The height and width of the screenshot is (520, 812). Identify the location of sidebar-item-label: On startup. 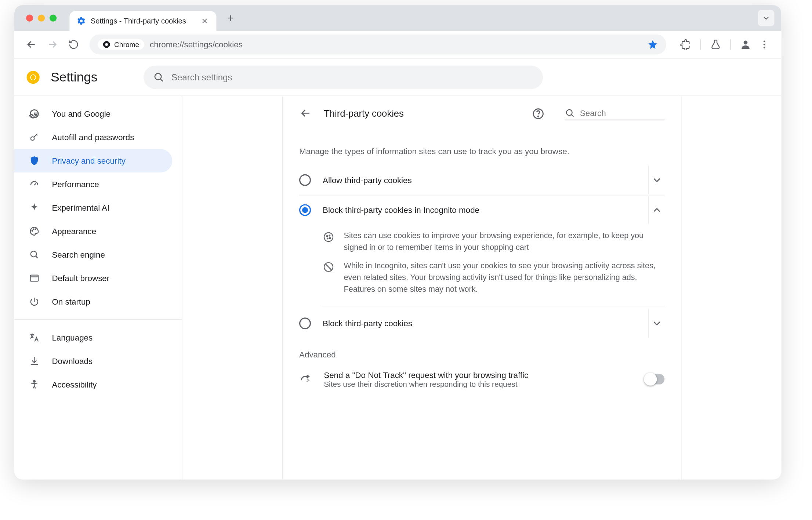
(71, 302).